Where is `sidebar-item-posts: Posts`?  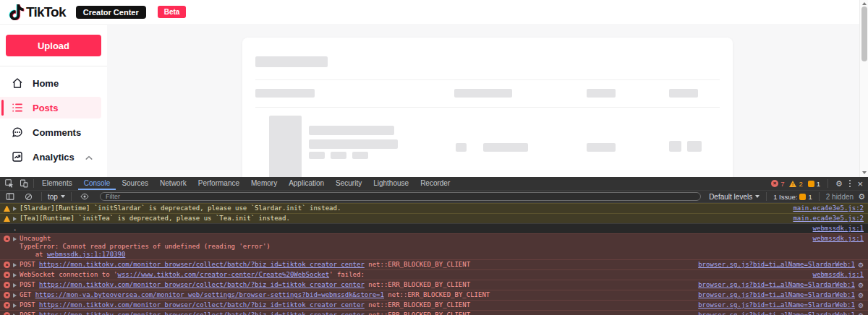
sidebar-item-posts: Posts is located at coordinates (51, 108).